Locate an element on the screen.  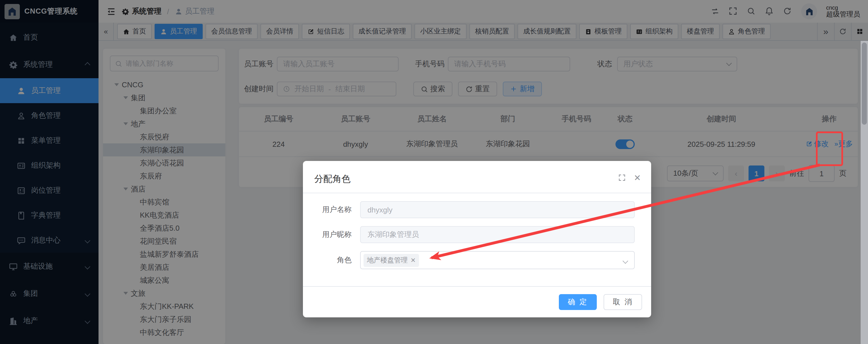
nickname-label: 用户昵称 is located at coordinates (328, 235).